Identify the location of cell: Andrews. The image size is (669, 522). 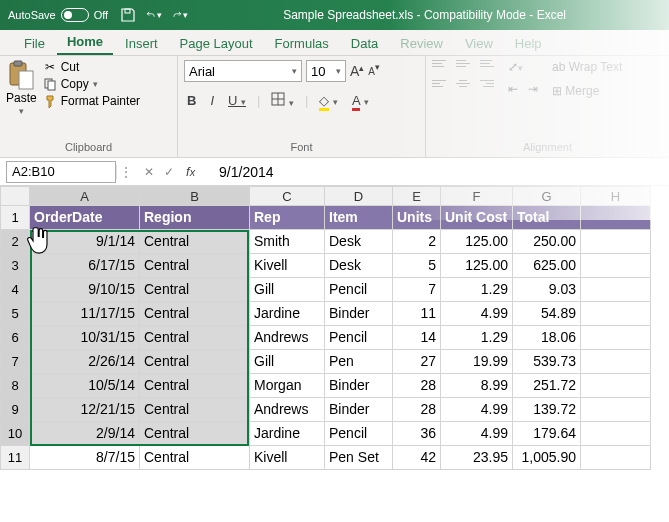
(288, 410).